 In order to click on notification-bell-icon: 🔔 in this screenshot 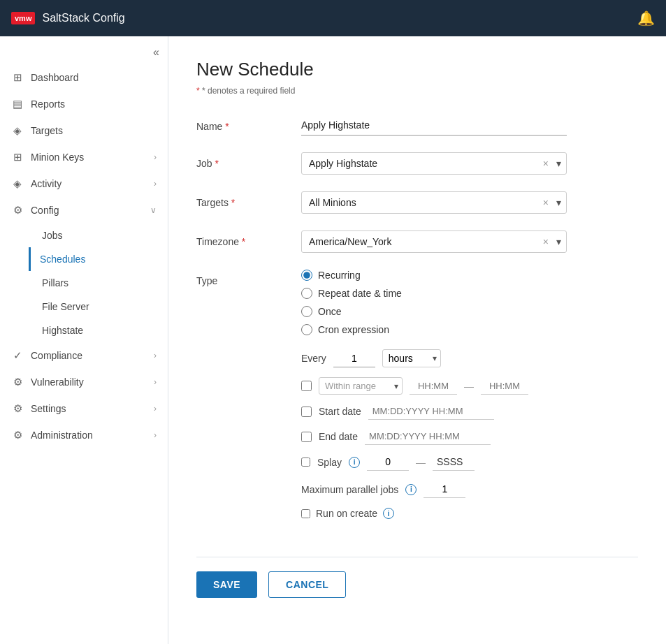, I will do `click(646, 18)`.